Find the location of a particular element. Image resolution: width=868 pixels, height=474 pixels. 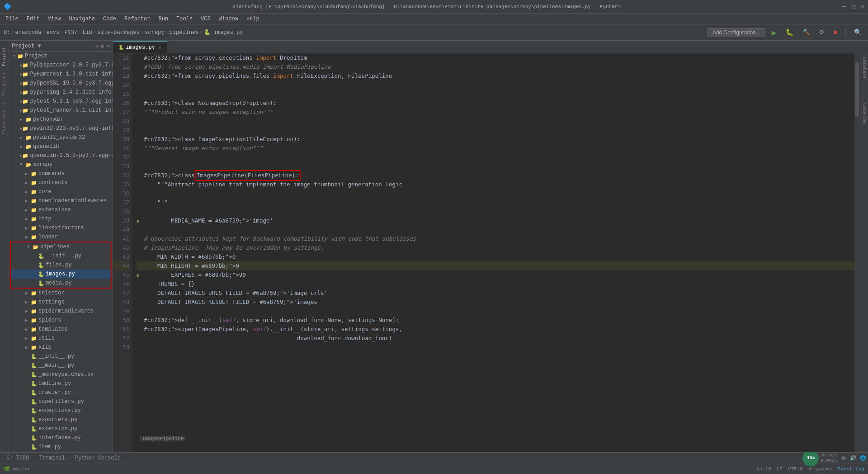

git-branch: 🌿 master is located at coordinates (17, 469).